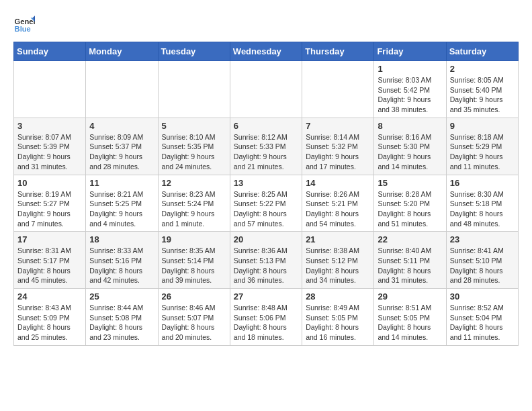 The width and height of the screenshot is (532, 411). What do you see at coordinates (482, 68) in the screenshot?
I see `day-number: 2` at bounding box center [482, 68].